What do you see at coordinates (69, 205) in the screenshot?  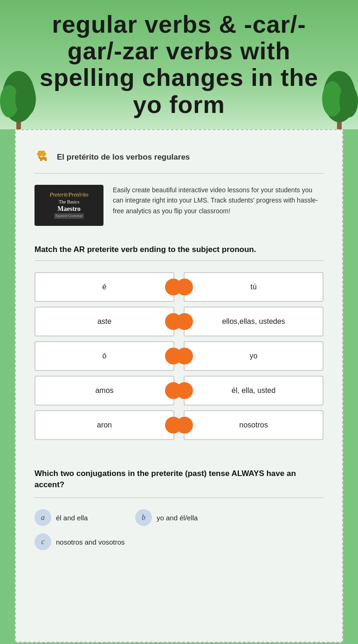 I see `thumbnail-inner: Preterit/Pretérito The Basics Maestro Sp…` at bounding box center [69, 205].